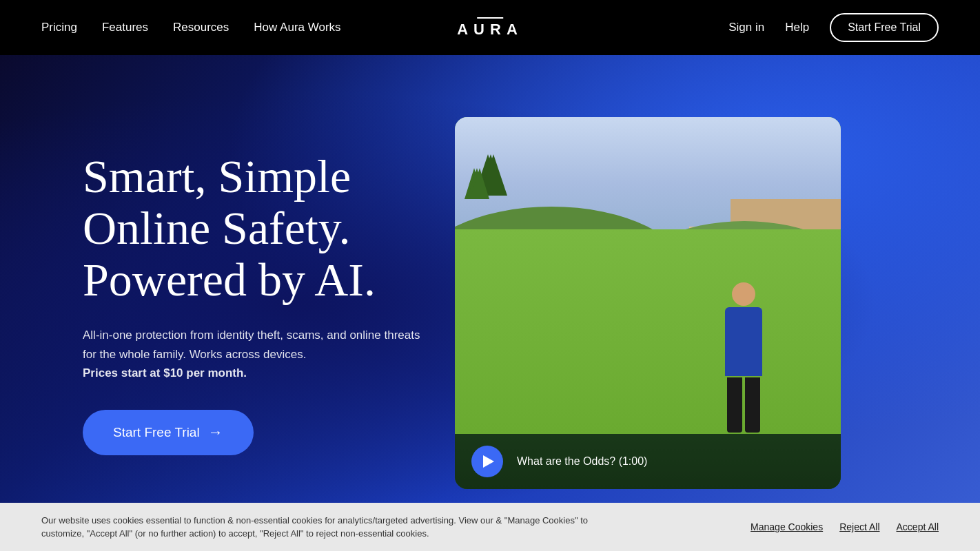 This screenshot has height=551, width=980. I want to click on hero-title: Smart, Simple Online Safety. Powered by …, so click(255, 228).